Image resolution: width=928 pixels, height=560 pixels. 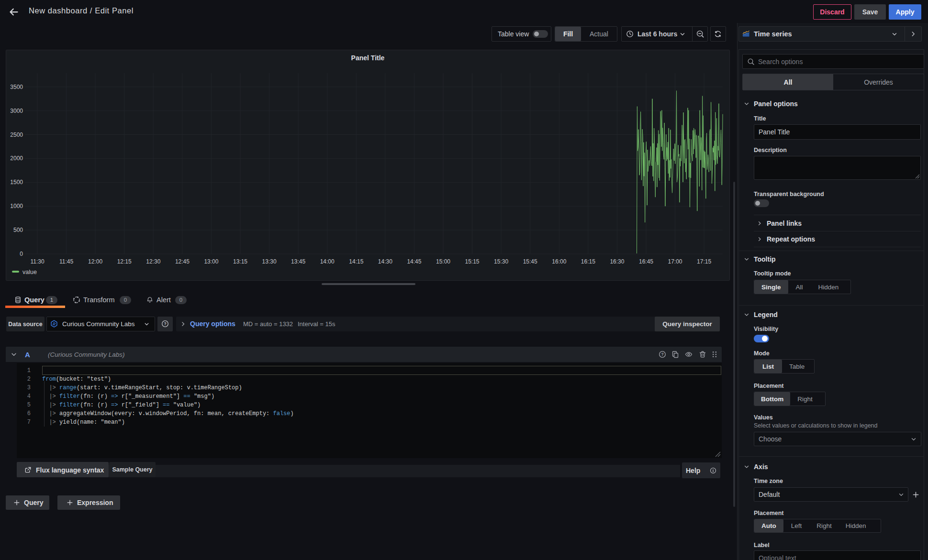 What do you see at coordinates (95, 262) in the screenshot?
I see `svg-text: 12:00` at bounding box center [95, 262].